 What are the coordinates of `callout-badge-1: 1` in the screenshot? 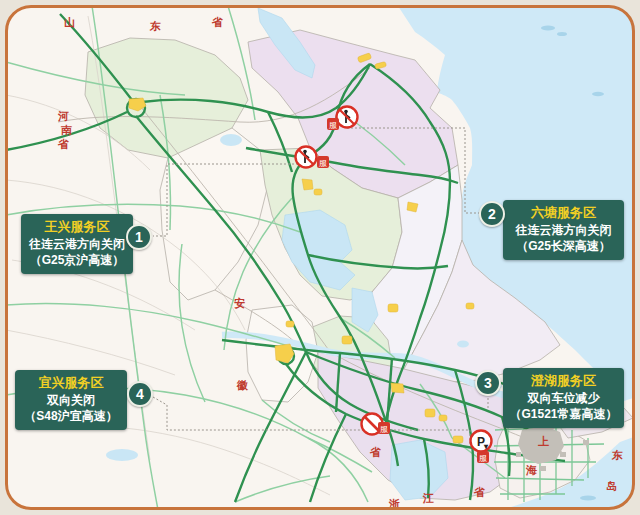 It's located at (139, 237).